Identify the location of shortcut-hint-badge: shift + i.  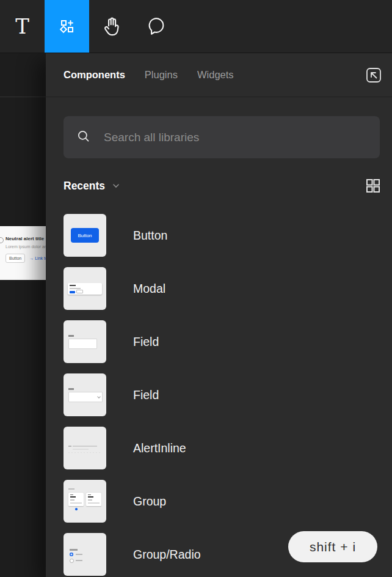
(333, 546).